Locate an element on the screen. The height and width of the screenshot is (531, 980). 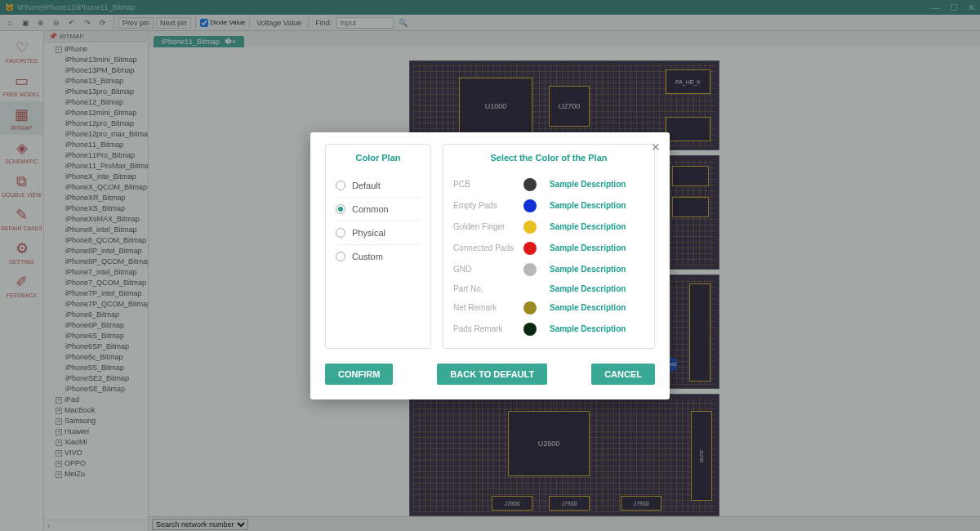
radio-label: Default is located at coordinates (366, 185).